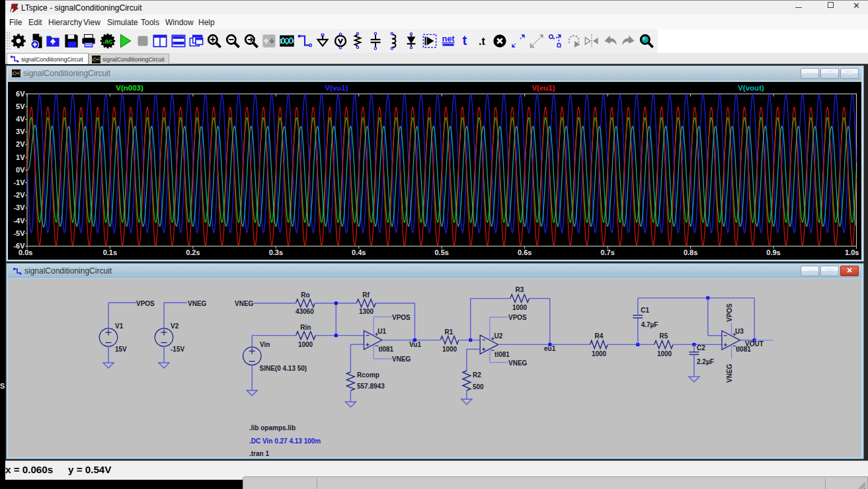 Image resolution: width=868 pixels, height=489 pixels. Describe the element at coordinates (130, 88) in the screenshot. I see `svg-text: V(n003)` at that location.